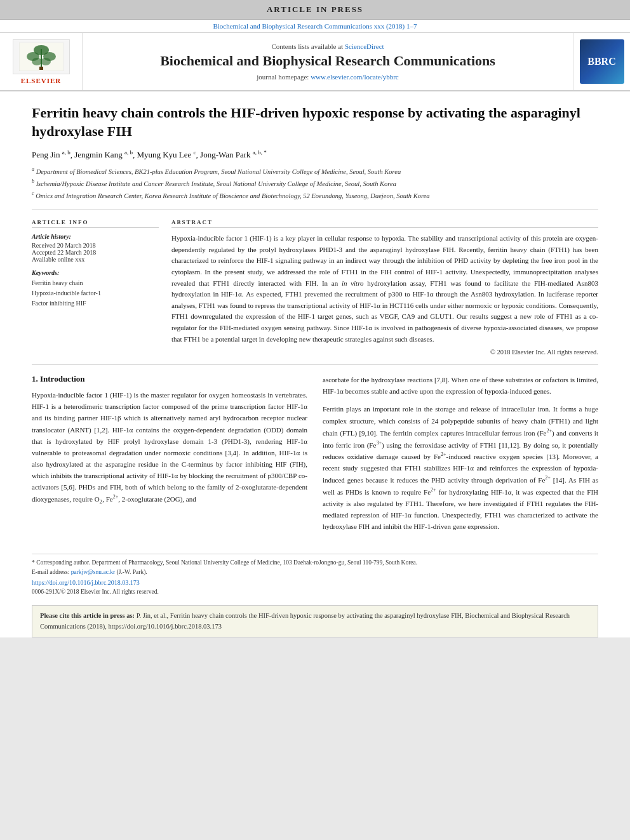 The image size is (630, 840). Describe the element at coordinates (95, 283) in the screenshot. I see `keyword-1: Ferritin heavy chain` at that location.